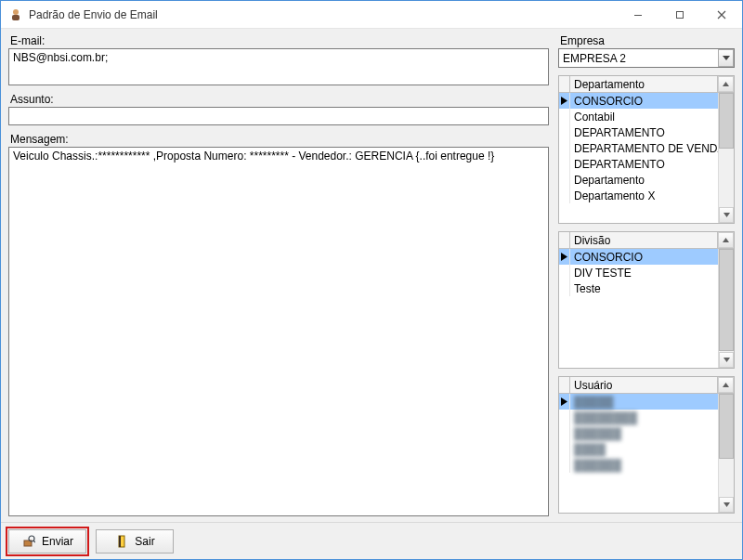  Describe the element at coordinates (135, 541) in the screenshot. I see `sair-button: Sair` at that location.